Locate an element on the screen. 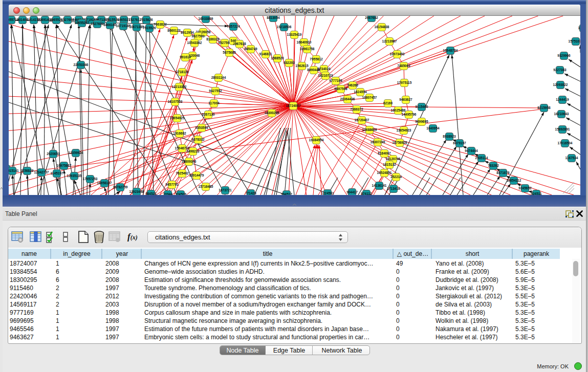  svg-text: 2087682 is located at coordinates (372, 17).